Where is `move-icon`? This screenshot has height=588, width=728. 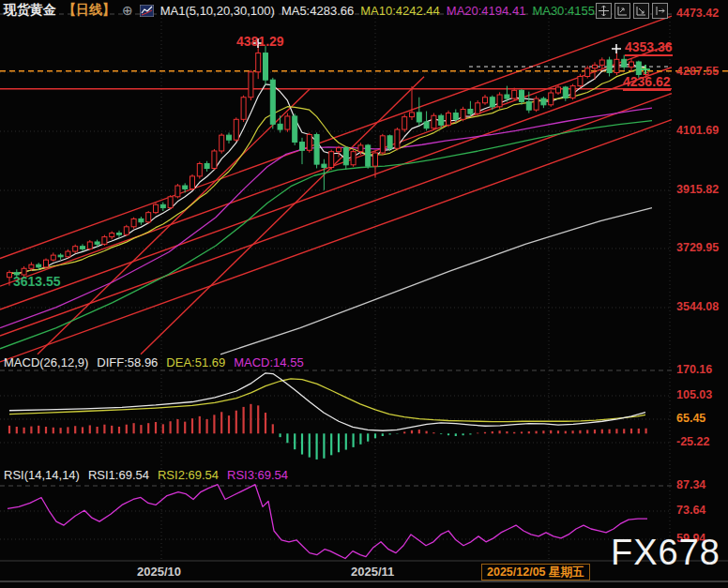
move-icon is located at coordinates (604, 11).